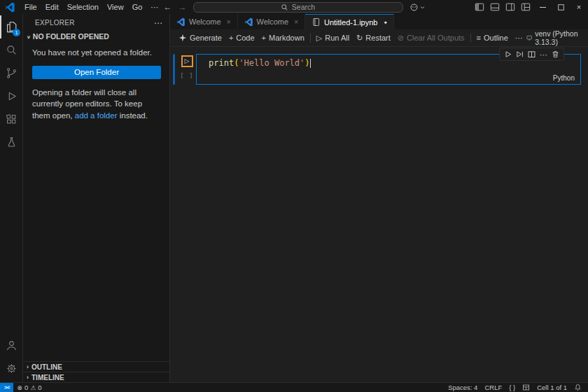 The image size is (588, 392). Describe the element at coordinates (11, 27) in the screenshot. I see `activitybar-explorer: 1` at that location.